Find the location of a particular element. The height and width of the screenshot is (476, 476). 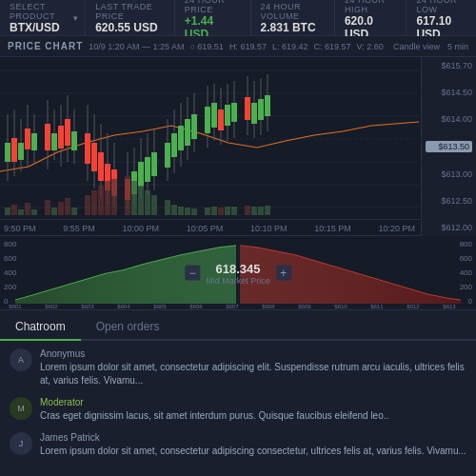

depth-mid-price: − 618.345 Mid Market Price + is located at coordinates (238, 272).